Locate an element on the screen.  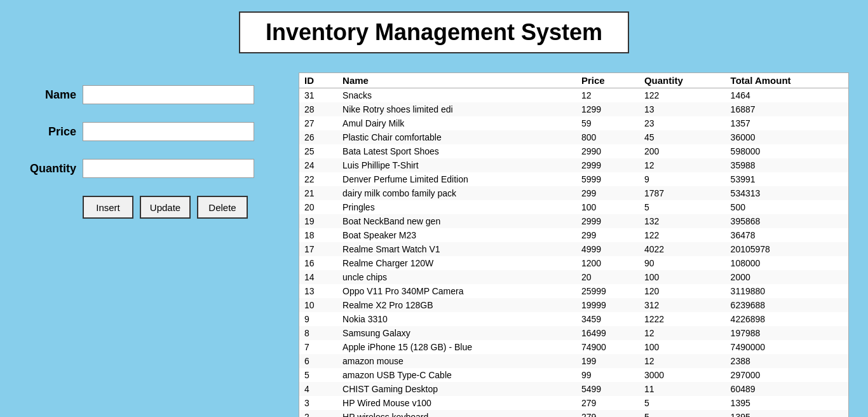
table-row: 7 Apple iPhone 15 (128 GB) - Blue 74900 … is located at coordinates (574, 347).